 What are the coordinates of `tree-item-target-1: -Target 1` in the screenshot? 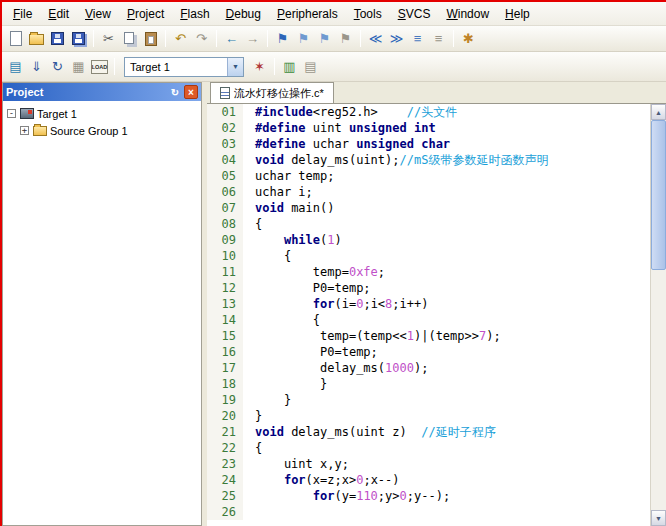 It's located at (102, 114).